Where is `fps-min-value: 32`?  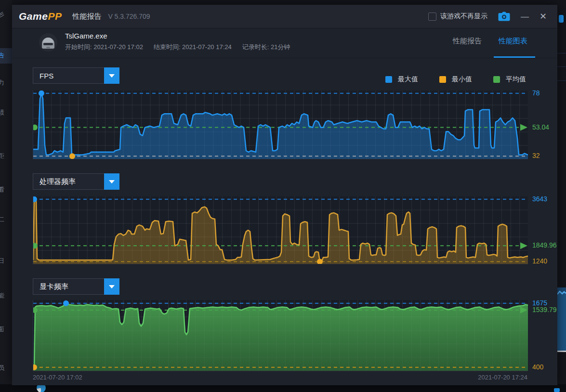
fps-min-value: 32 is located at coordinates (536, 156).